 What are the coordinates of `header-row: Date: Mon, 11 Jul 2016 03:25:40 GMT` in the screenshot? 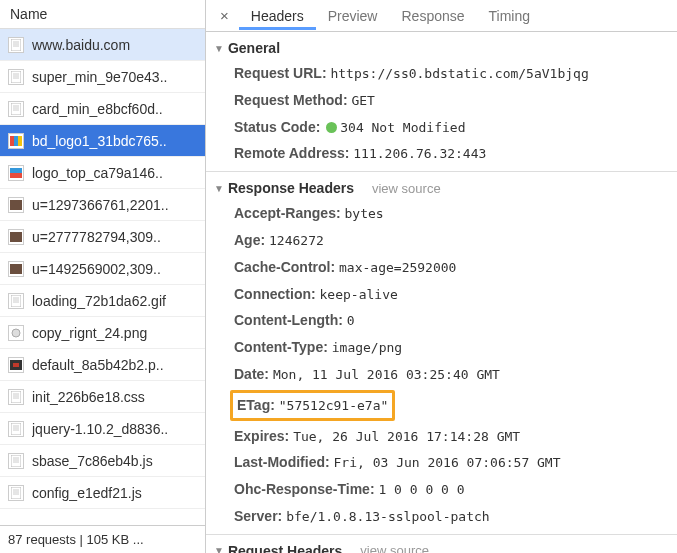 It's located at (442, 374).